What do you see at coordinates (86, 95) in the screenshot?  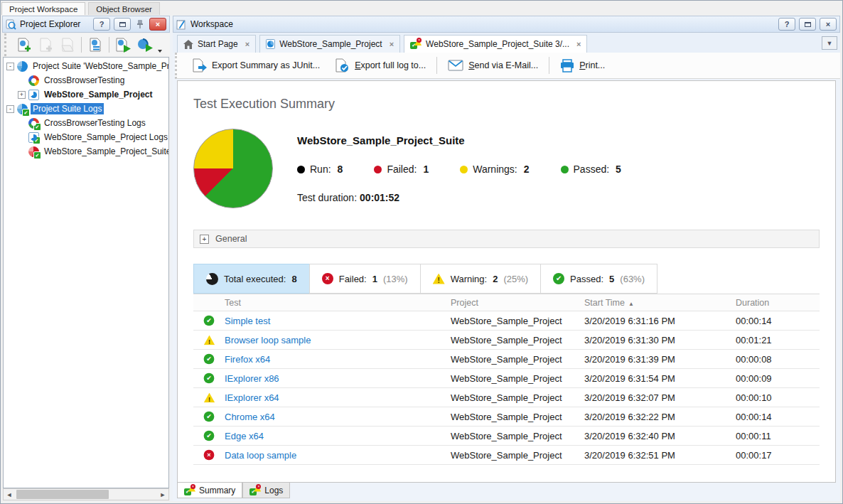 I see `tree-item: +WebStore_Sample_Project` at bounding box center [86, 95].